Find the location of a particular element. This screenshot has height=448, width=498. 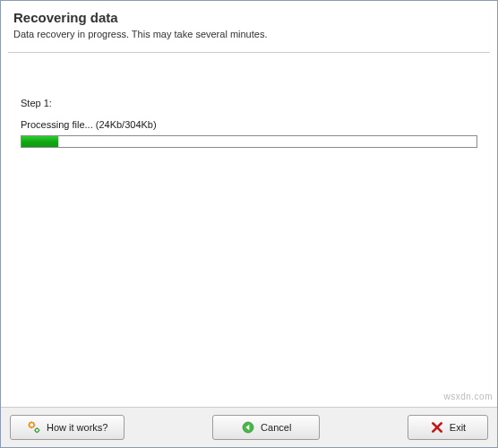

processing-label: Processing file... (24Kb/304Kb) is located at coordinates (249, 125).